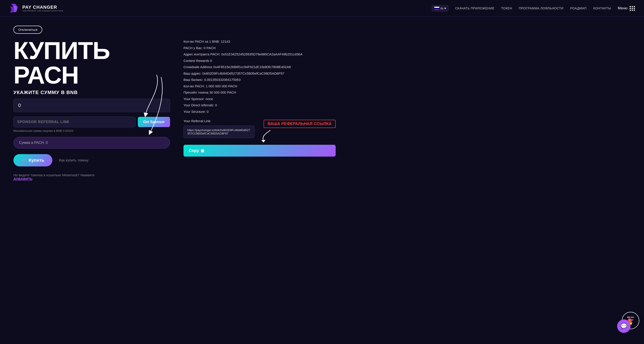  Describe the element at coordinates (522, 8) in the screenshot. I see `nav-area: ru ▾ СКАЧАТЬ ПРИЛОЖЕНИЕ ТОКЕН ПРОГРАММА …` at that location.